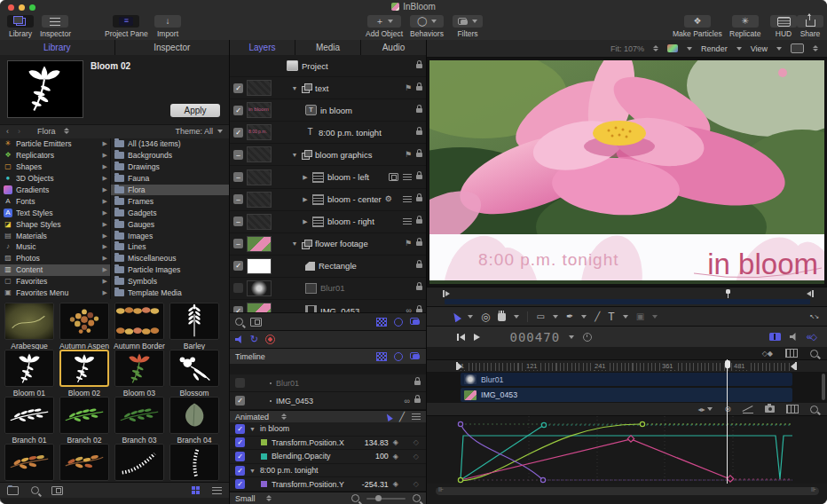 The image size is (827, 504). Describe the element at coordinates (7, 131) in the screenshot. I see `back-arrow-icon: ‹` at that location.